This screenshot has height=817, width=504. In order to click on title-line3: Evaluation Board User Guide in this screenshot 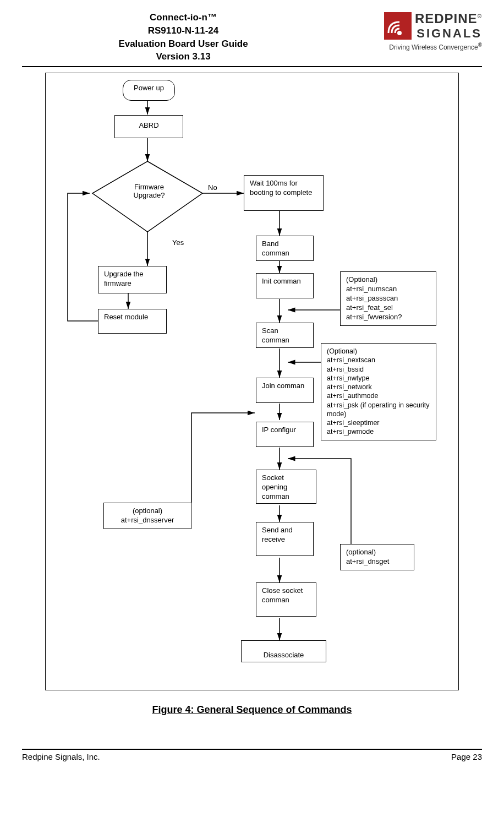, I will do `click(183, 44)`.